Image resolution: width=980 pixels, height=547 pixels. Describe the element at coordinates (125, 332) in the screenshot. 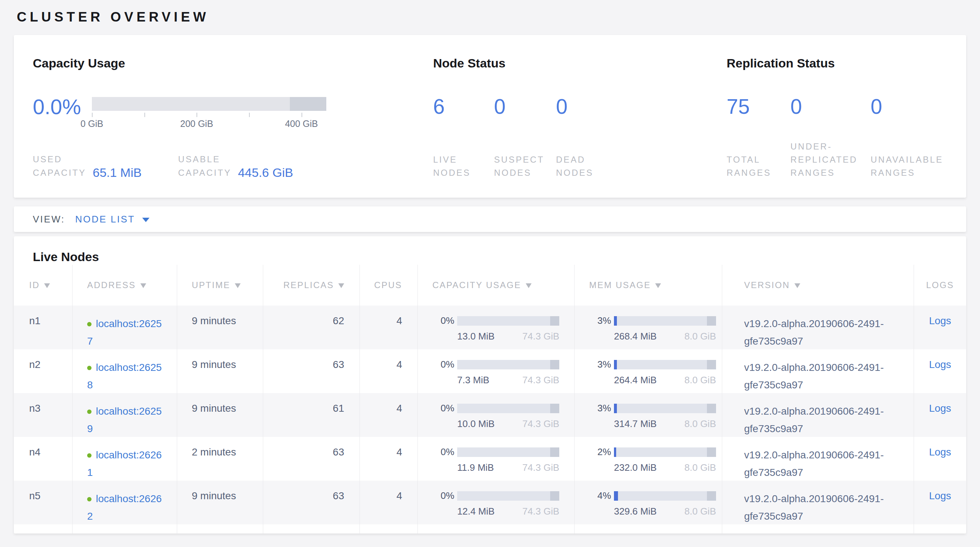

I see `node-address-link: localhost:26257` at that location.